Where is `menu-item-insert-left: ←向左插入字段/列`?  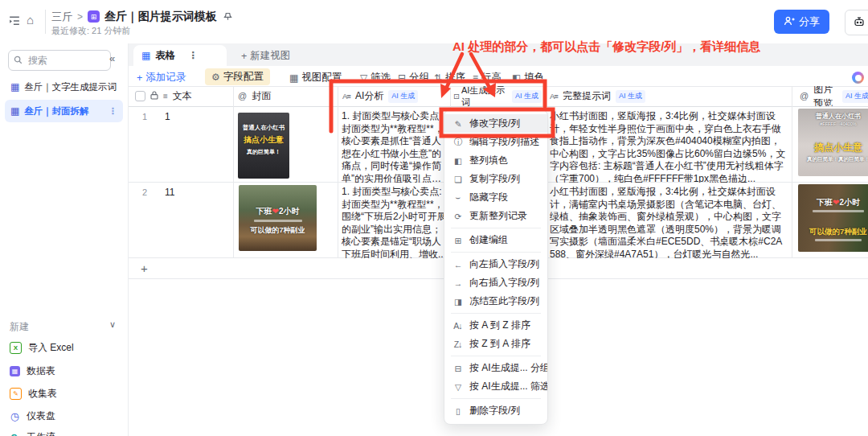
menu-item-insert-left: ←向左插入字段/列 is located at coordinates (496, 264).